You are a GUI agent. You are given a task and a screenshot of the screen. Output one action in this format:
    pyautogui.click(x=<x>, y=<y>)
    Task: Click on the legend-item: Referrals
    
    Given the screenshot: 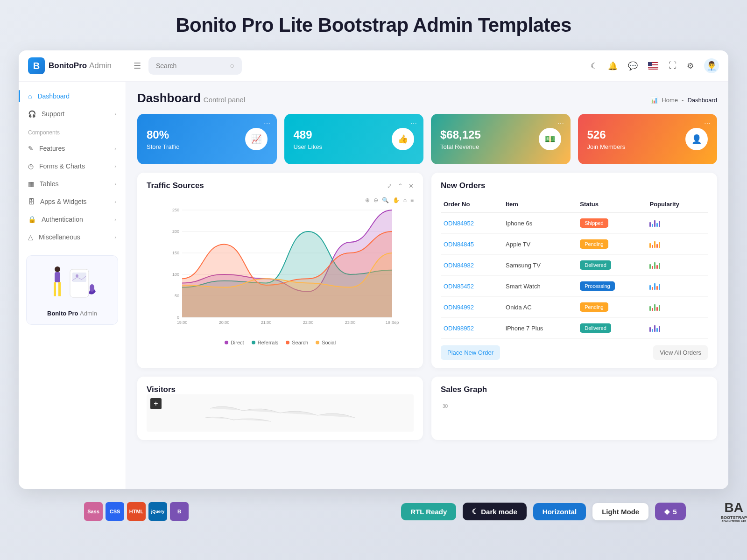 What is the action you would take?
    pyautogui.click(x=265, y=343)
    